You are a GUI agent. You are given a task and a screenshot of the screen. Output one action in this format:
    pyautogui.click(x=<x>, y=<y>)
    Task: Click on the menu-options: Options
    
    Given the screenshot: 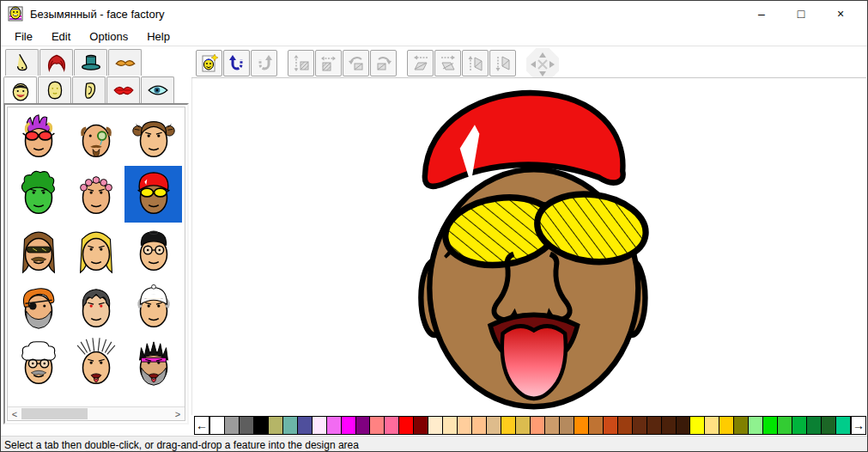 What is the action you would take?
    pyautogui.click(x=108, y=36)
    